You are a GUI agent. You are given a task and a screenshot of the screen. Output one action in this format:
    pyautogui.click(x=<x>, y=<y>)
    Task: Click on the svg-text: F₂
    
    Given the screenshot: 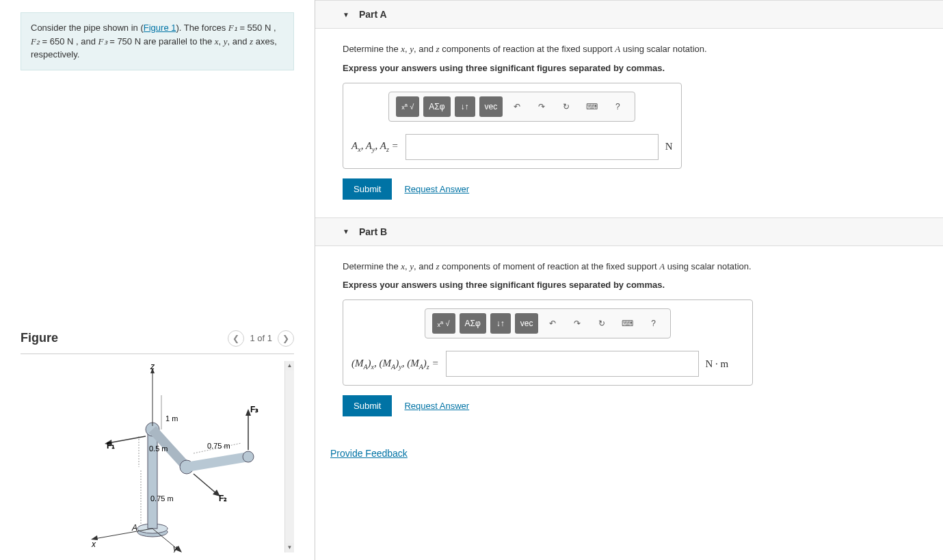 What is the action you would take?
    pyautogui.click(x=223, y=498)
    